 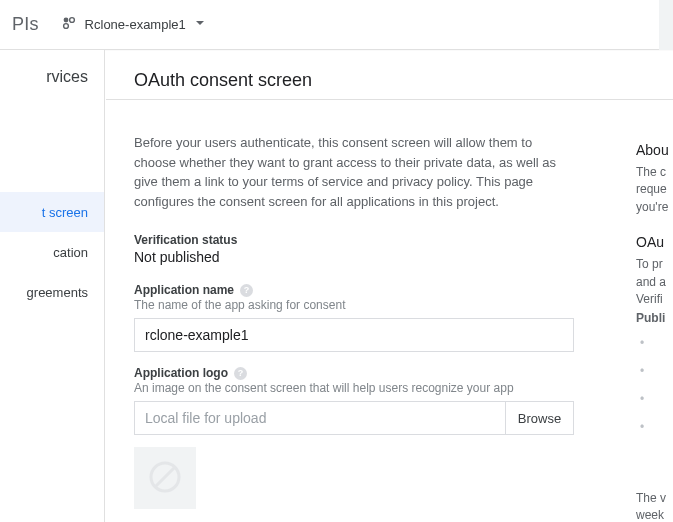 I want to click on app-name-hint: The name of the app asking for consent, so click(x=354, y=305).